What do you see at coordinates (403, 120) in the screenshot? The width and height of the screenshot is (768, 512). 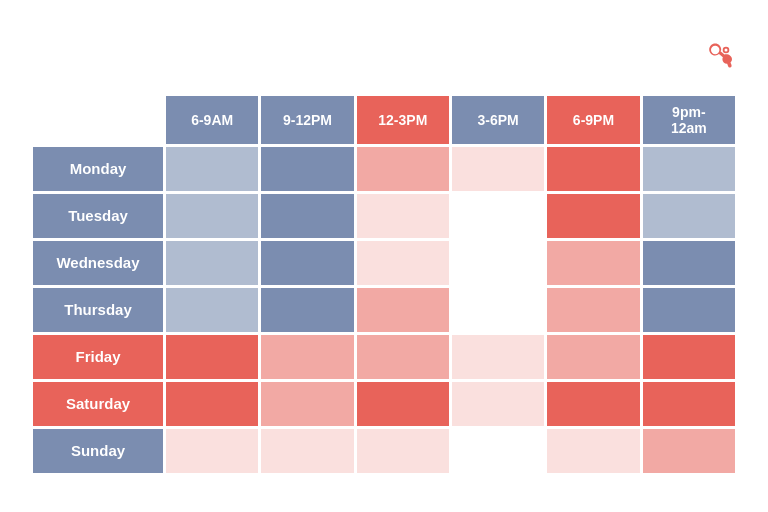 I see `col-header-2: 12-3PM` at bounding box center [403, 120].